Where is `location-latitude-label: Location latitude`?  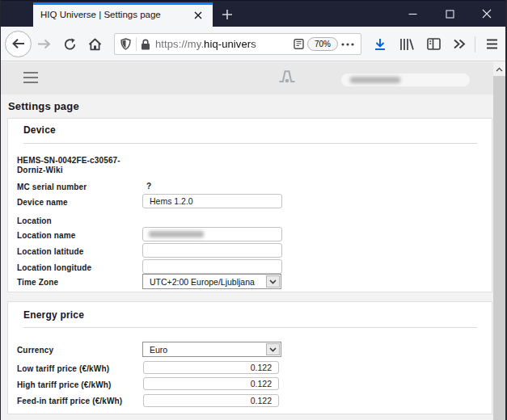 location-latitude-label: Location latitude is located at coordinates (50, 252).